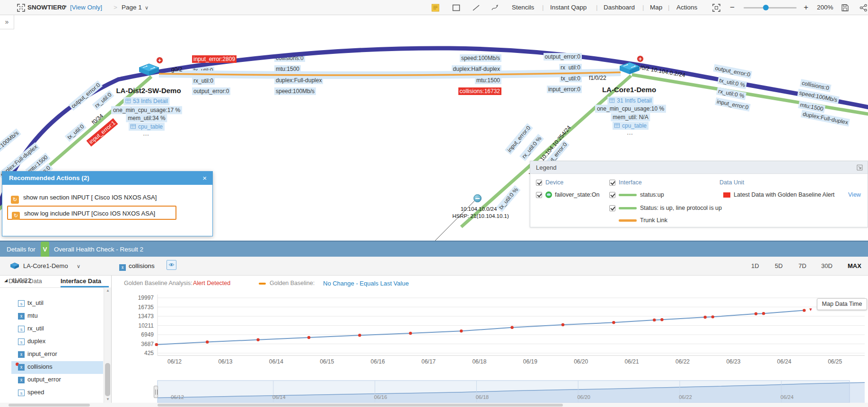  I want to click on tree-expander-icon: ◢, so click(6, 280).